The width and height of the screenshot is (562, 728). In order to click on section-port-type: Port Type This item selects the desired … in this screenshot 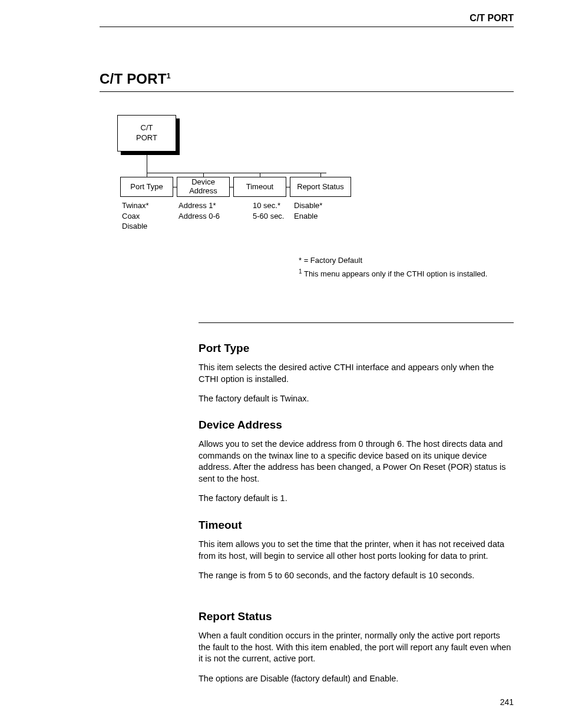, I will do `click(356, 377)`.